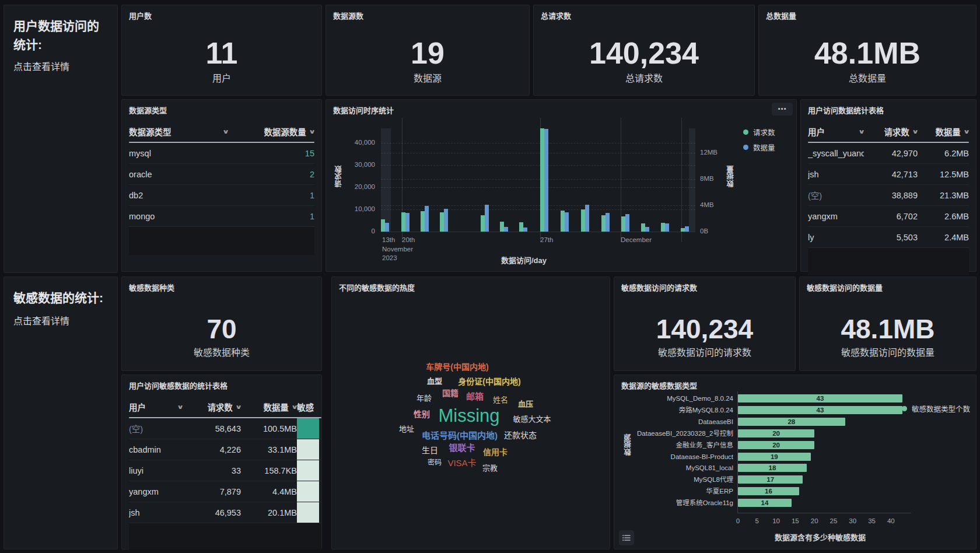 Image resolution: width=980 pixels, height=553 pixels. What do you see at coordinates (156, 428) in the screenshot?
I see `table-cell: (空)` at bounding box center [156, 428].